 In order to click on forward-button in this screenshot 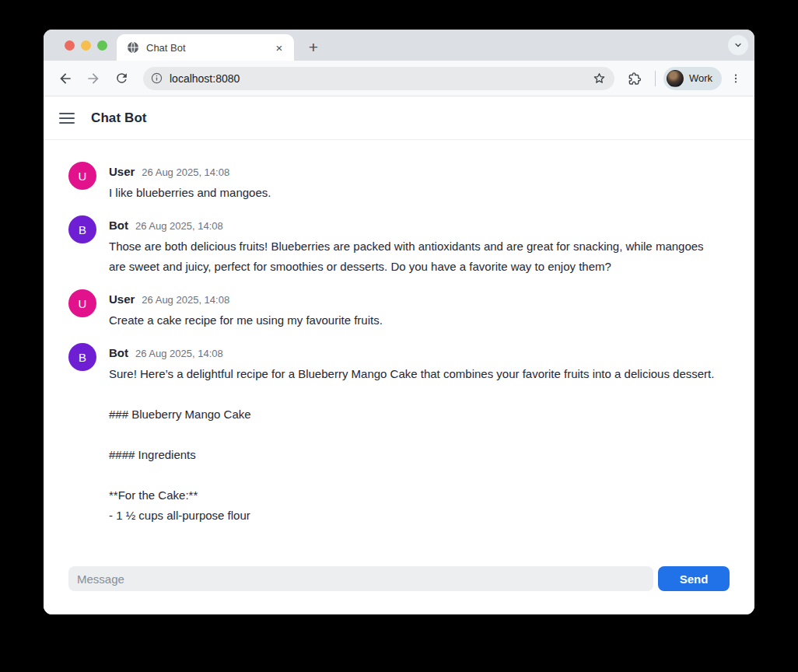, I will do `click(93, 79)`.